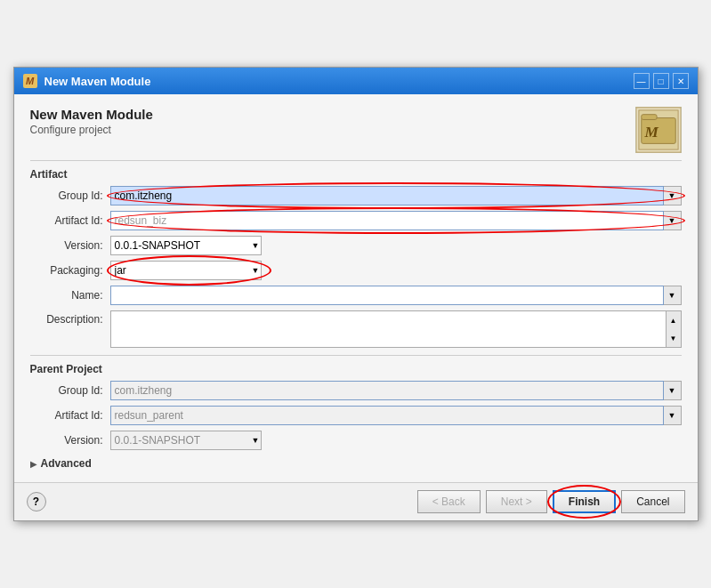  I want to click on close-button: ✕, so click(681, 81).